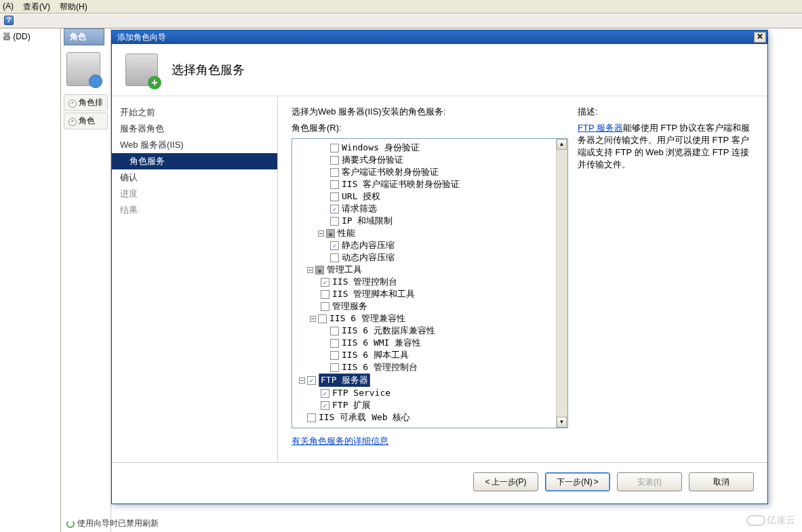 This screenshot has height=532, width=802. Describe the element at coordinates (439, 37) in the screenshot. I see `dialog-titlebar: 添加角色向导 ✕` at that location.